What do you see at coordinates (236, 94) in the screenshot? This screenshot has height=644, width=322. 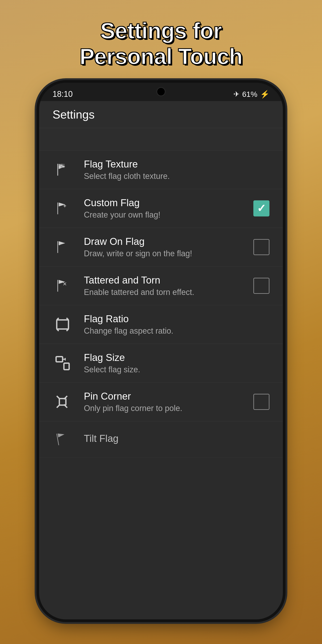 I see `airplane-icon: ✈` at bounding box center [236, 94].